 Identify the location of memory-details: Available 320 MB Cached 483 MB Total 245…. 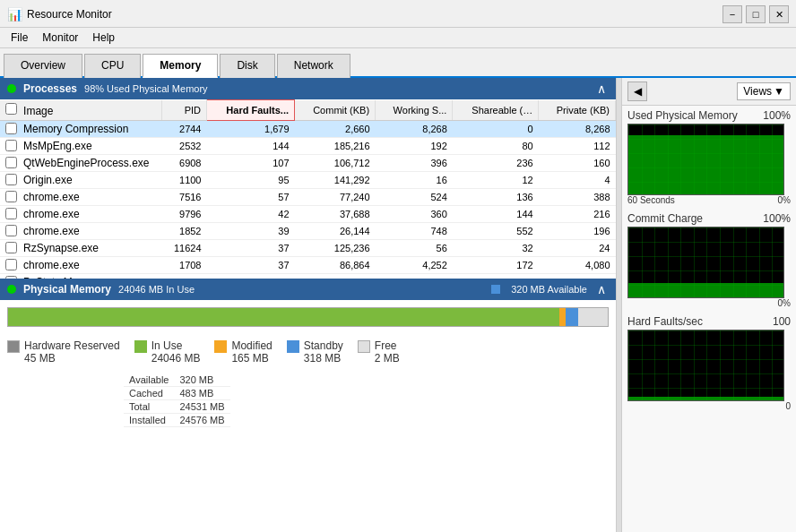
(308, 402).